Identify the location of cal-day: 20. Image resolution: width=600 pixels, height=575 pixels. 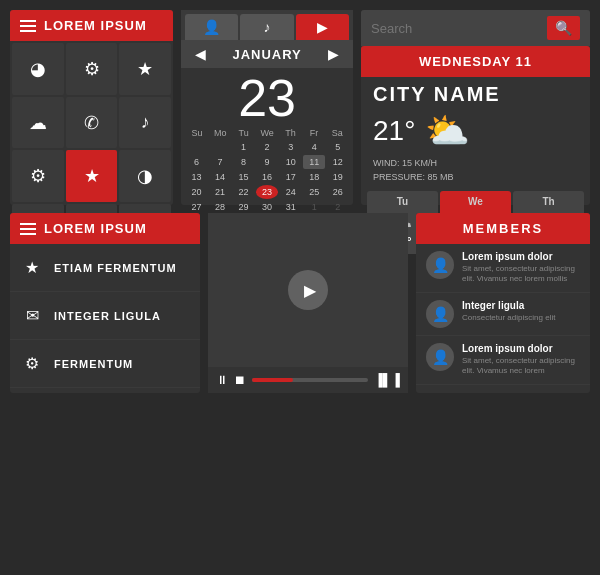
(196, 192).